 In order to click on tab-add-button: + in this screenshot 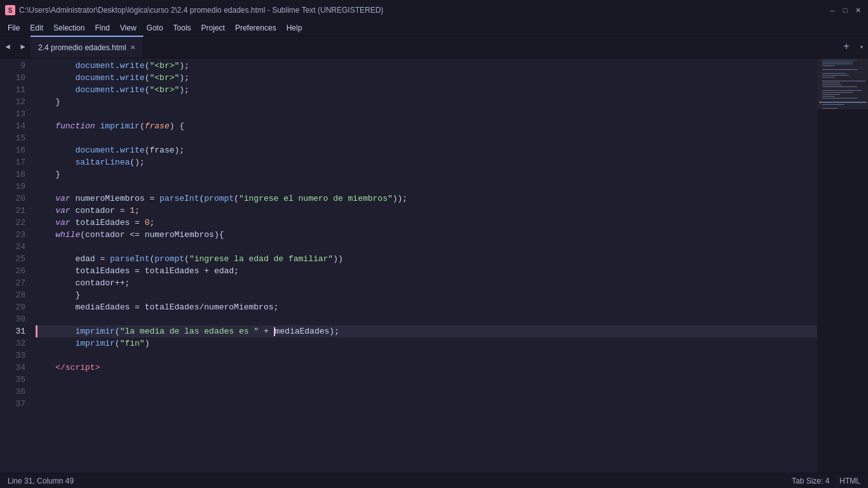, I will do `click(846, 47)`.